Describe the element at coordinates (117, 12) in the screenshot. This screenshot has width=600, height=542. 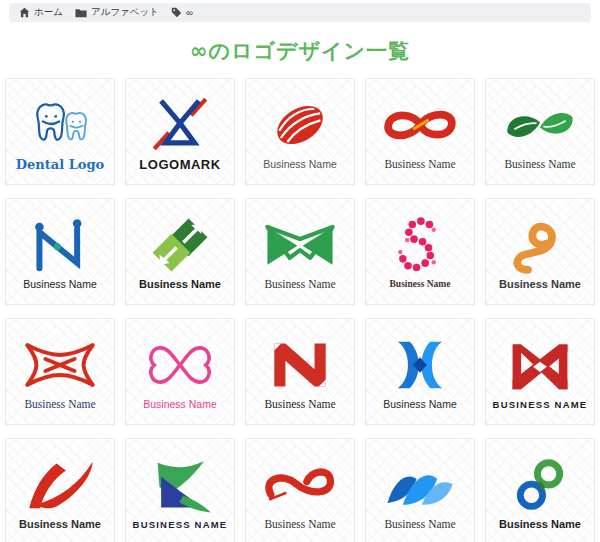
I see `breadcrumb-item-category: アルファベット` at that location.